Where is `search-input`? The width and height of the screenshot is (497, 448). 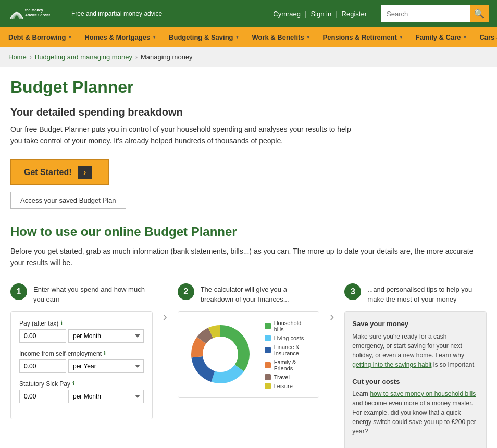 search-input is located at coordinates (426, 14).